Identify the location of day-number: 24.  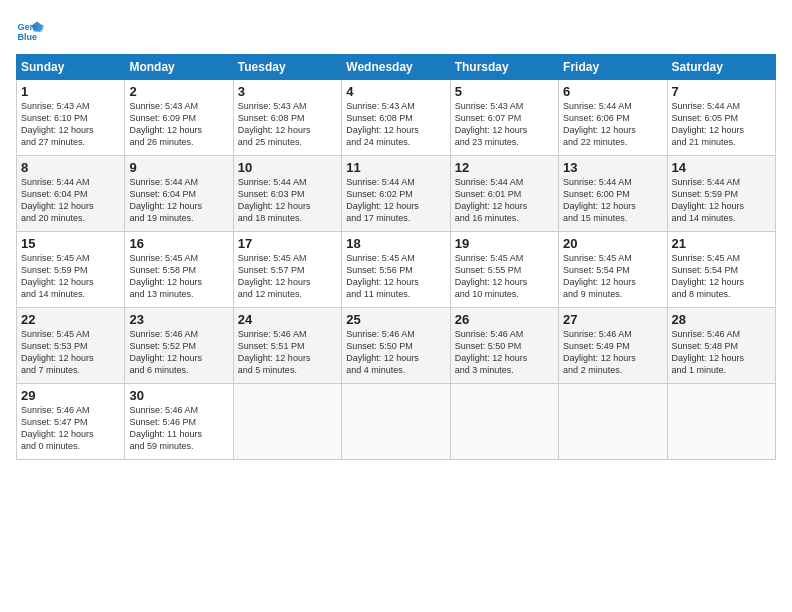
(288, 320).